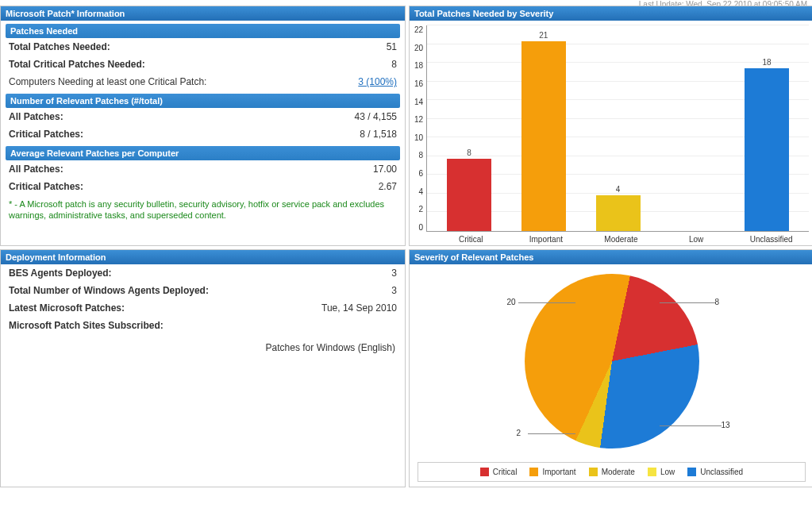 The height and width of the screenshot is (512, 812). Describe the element at coordinates (203, 153) in the screenshot. I see `subheader-avg: Average Relevant Patches per Computer` at that location.